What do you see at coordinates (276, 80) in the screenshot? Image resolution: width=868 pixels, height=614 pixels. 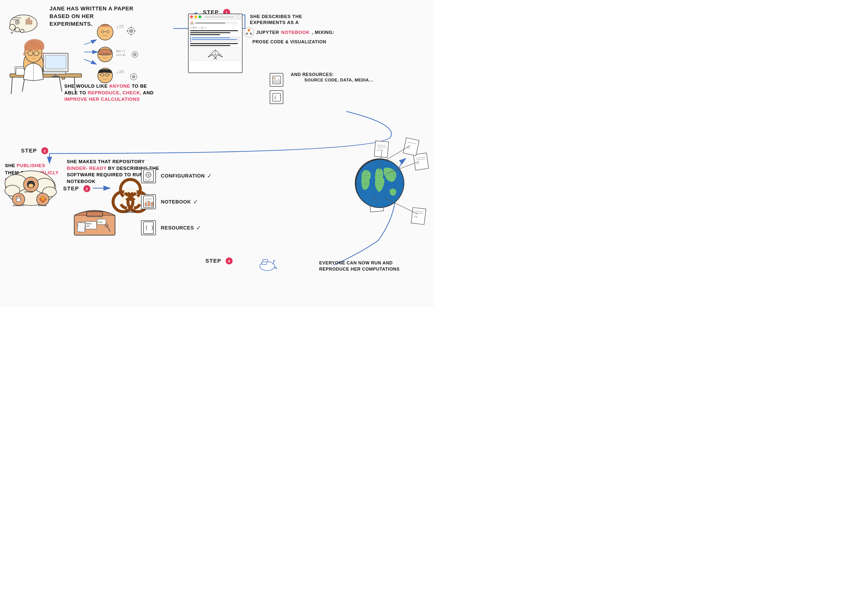 I see `image-icon` at bounding box center [276, 80].